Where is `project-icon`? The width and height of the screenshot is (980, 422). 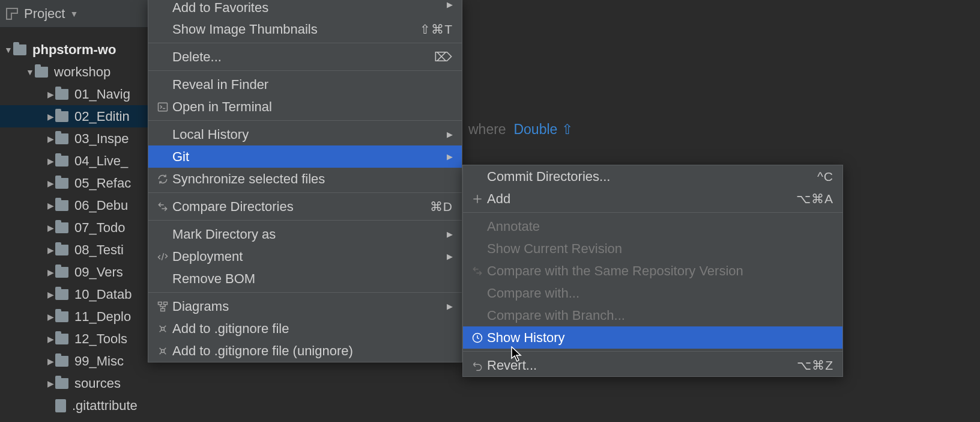
project-icon is located at coordinates (12, 14).